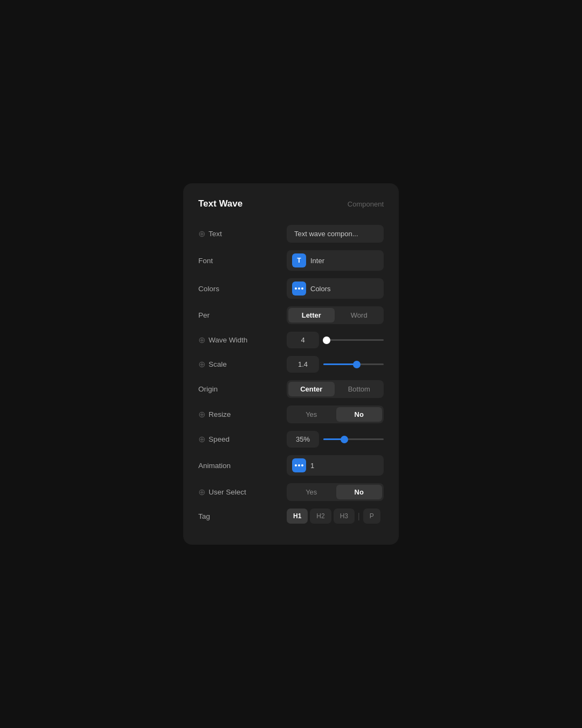 The width and height of the screenshot is (582, 728). Describe the element at coordinates (303, 439) in the screenshot. I see `speed-input` at that location.